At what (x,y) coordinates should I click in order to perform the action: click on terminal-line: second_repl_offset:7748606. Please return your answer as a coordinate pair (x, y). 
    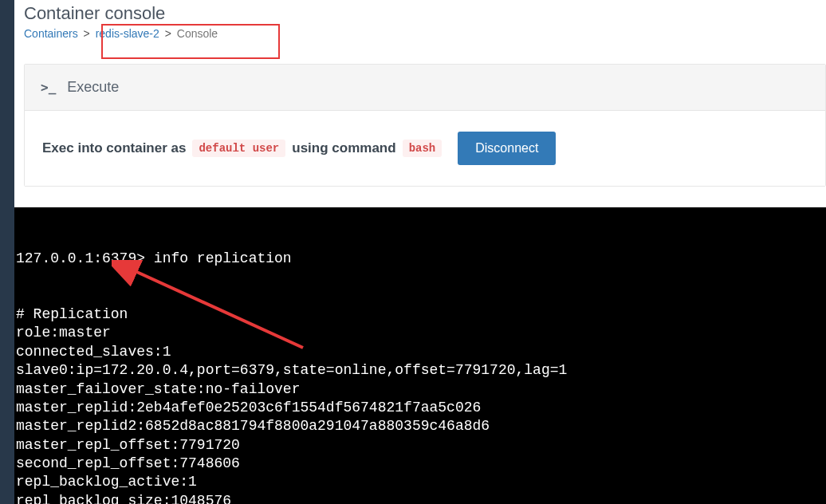
    Looking at the image, I should click on (420, 464).